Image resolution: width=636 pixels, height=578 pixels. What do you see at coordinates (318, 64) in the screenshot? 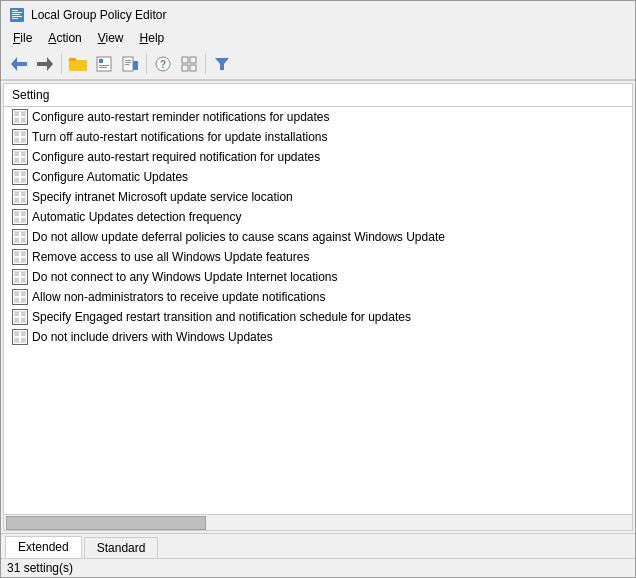
I see `toolbar: ?` at bounding box center [318, 64].